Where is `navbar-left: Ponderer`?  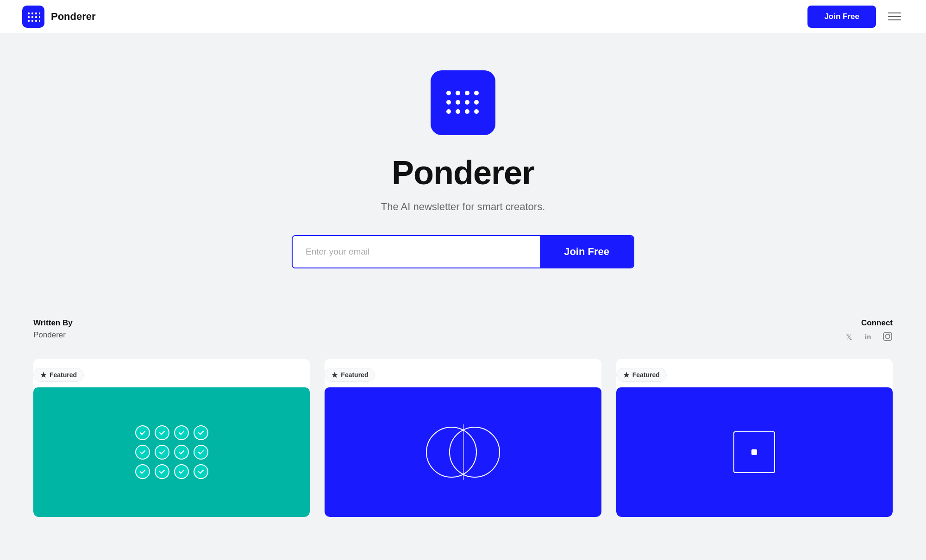 navbar-left: Ponderer is located at coordinates (59, 17).